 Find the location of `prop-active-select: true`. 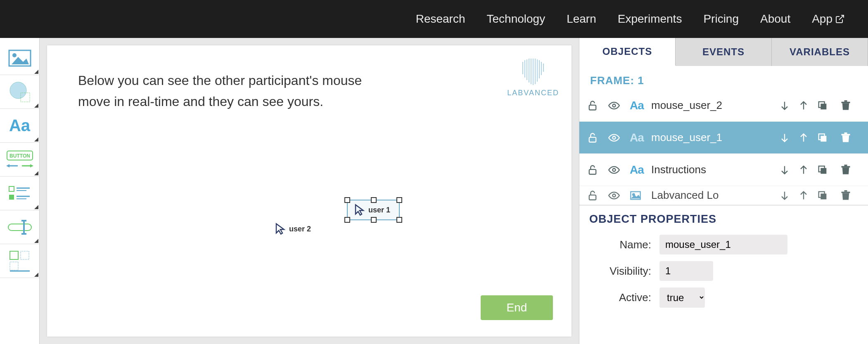

prop-active-select: true is located at coordinates (682, 298).